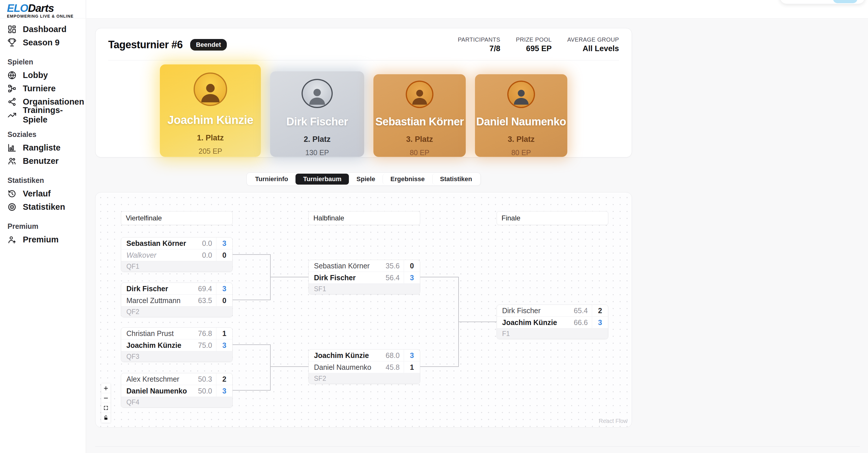  What do you see at coordinates (408, 179) in the screenshot?
I see `tab-ergebnisse: Ergebnisse` at bounding box center [408, 179].